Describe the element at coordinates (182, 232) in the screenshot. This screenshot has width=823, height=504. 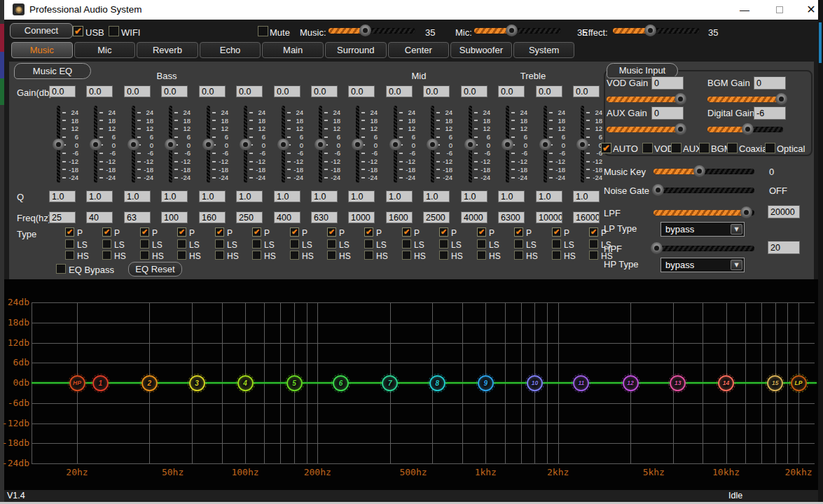
I see `eq-type-p-checkbox-4: ✔` at that location.